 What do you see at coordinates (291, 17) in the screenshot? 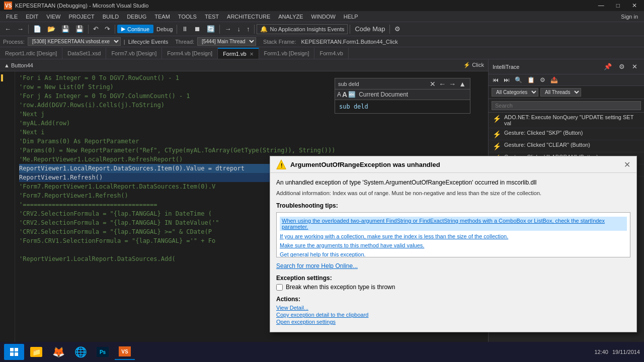
I see `menu-analyze: ANALYZE` at bounding box center [291, 17].